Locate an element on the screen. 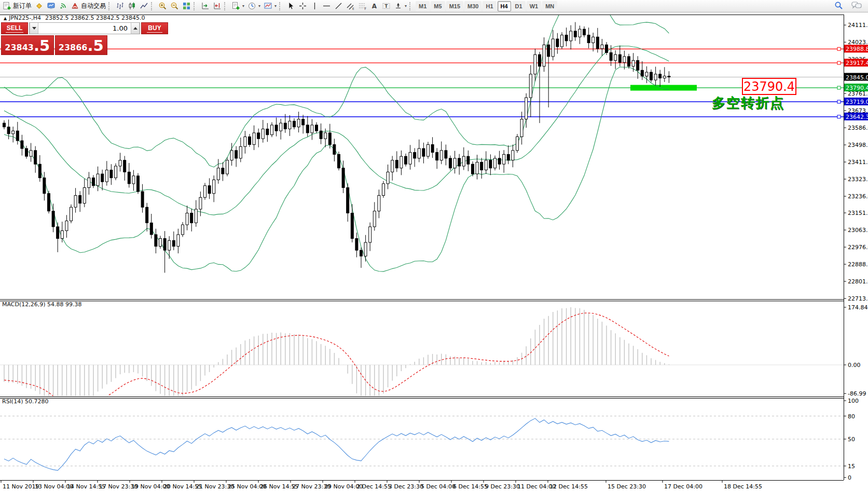 This screenshot has height=491, width=868. toolbar-button-horizontal-line is located at coordinates (327, 6).